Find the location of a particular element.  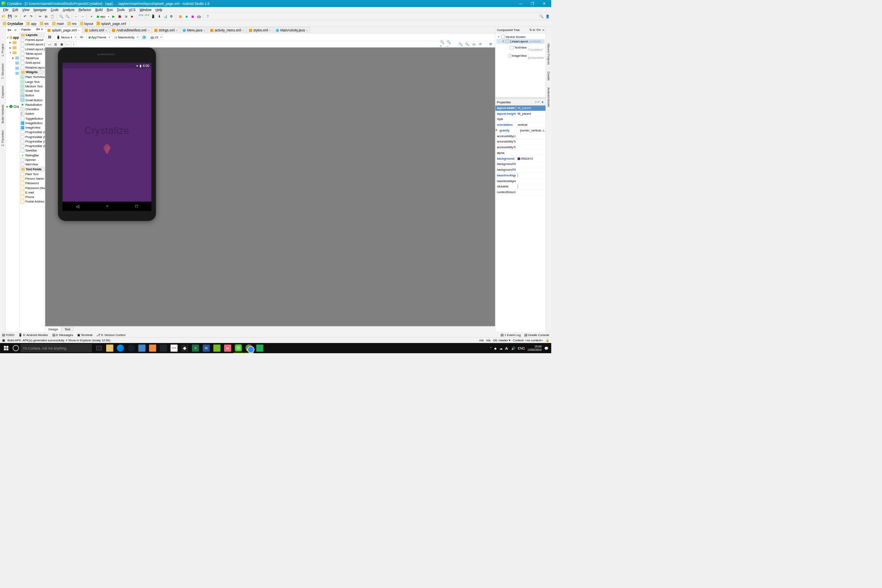

palette-item: SeekBar is located at coordinates (32, 150).